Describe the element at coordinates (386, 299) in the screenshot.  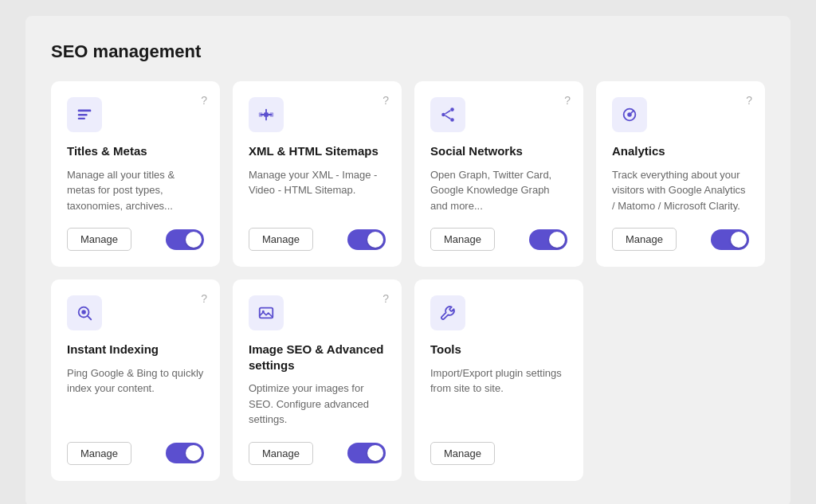
I see `help-icon-image-seo: ?` at that location.